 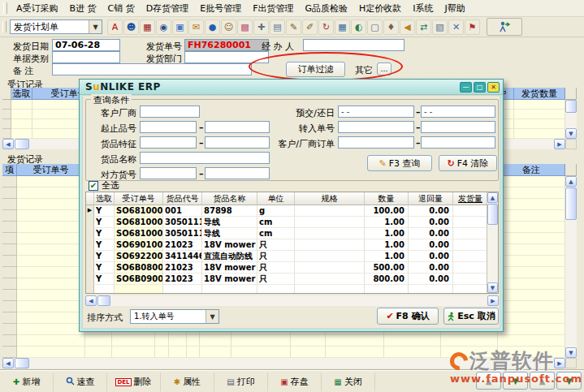 I want to click on transfer-from-field, so click(x=376, y=127).